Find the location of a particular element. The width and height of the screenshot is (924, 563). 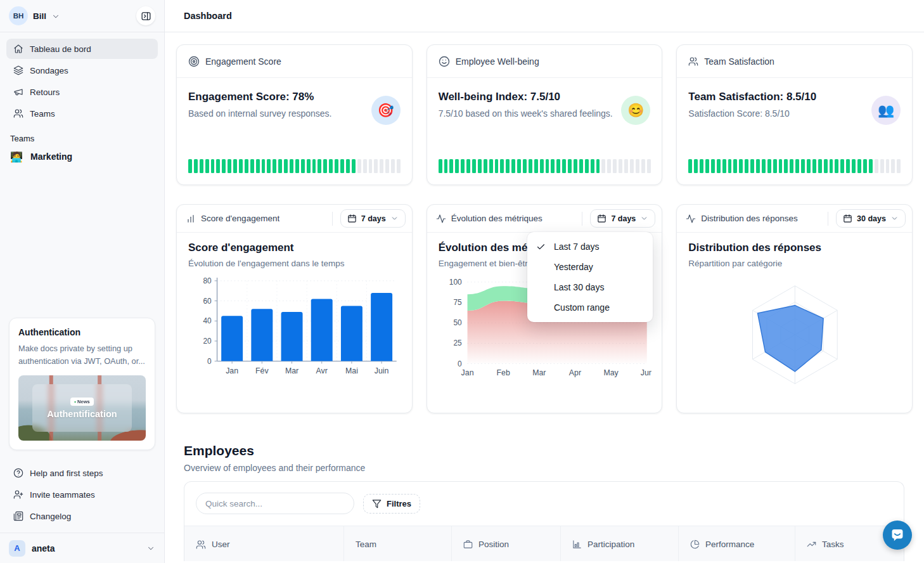

column-header-user: User is located at coordinates (264, 544).